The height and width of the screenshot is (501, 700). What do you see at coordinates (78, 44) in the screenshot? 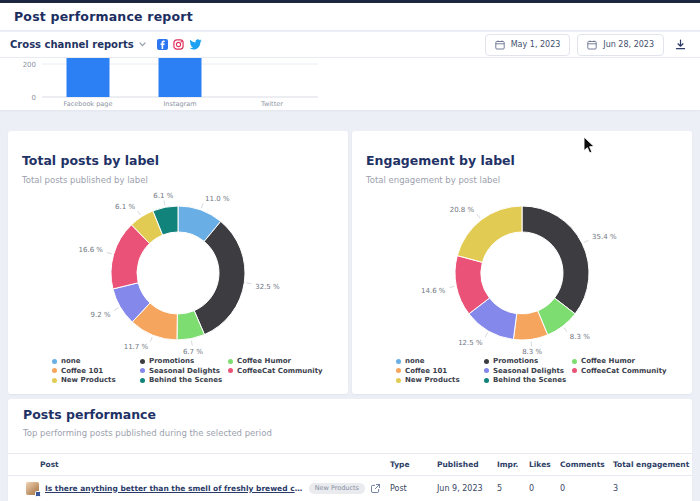
I see `report-selector-dropdown: Cross channel reports` at bounding box center [78, 44].